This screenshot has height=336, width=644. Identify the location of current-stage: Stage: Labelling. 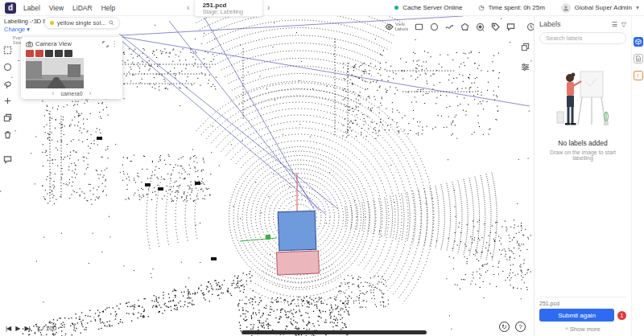
(229, 11).